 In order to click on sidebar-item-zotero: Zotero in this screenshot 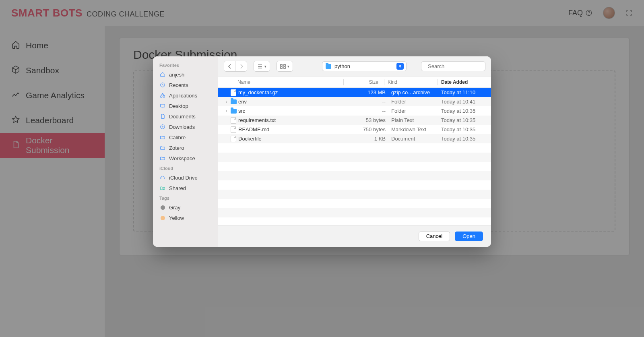, I will do `click(186, 148)`.